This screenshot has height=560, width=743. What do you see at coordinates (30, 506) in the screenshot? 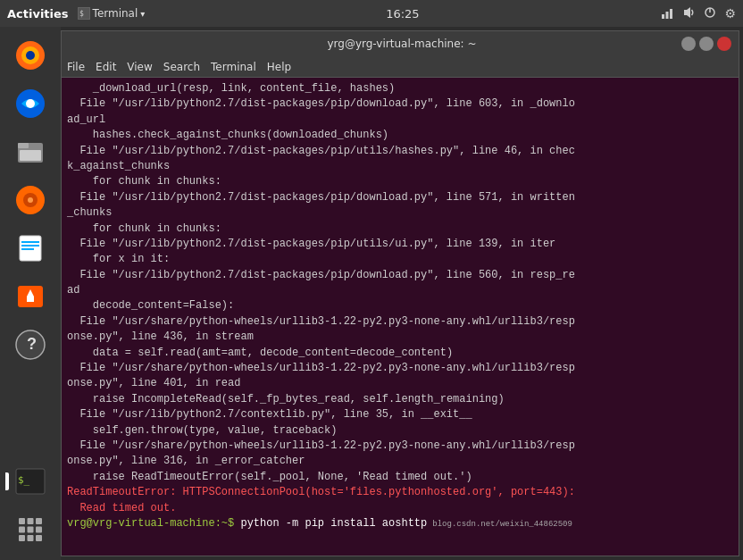
I see `sidebar-bottom: $_` at bounding box center [30, 506].